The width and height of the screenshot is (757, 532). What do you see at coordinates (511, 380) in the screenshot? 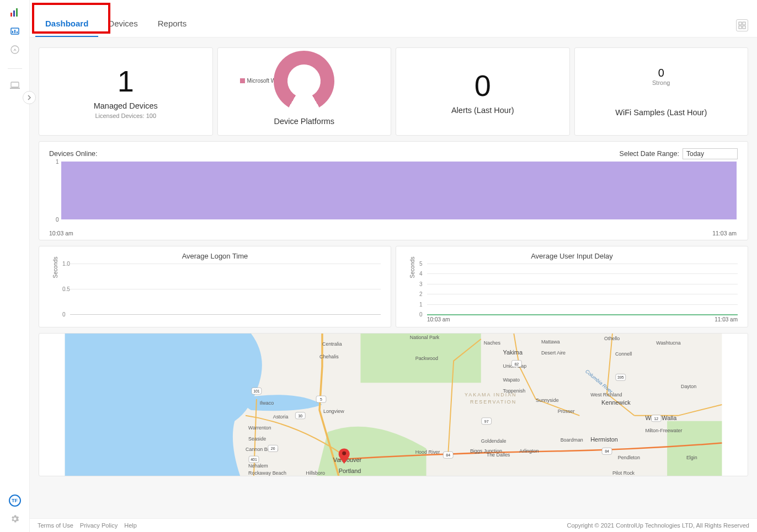
I see `map-label: Wapato` at bounding box center [511, 380].